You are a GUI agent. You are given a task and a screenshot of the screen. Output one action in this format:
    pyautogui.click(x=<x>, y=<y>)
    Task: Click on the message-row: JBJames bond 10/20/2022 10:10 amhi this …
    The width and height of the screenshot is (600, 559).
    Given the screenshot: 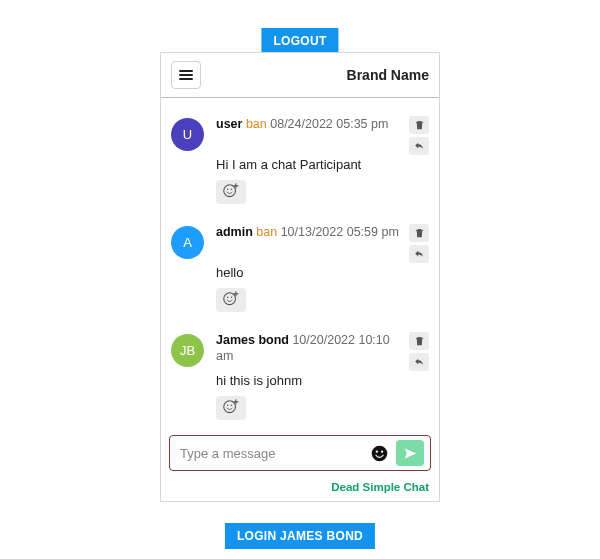 What is the action you would take?
    pyautogui.click(x=300, y=376)
    